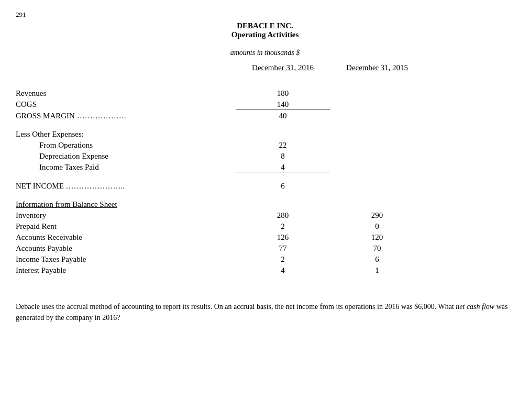  Describe the element at coordinates (126, 134) in the screenshot. I see `less-other-header-label: Less Other Expenses:` at that location.